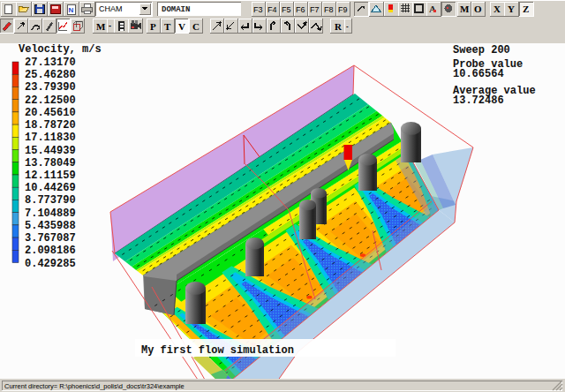 This screenshot has width=565, height=392. Describe the element at coordinates (196, 26) in the screenshot. I see `svg-text: C` at that location.